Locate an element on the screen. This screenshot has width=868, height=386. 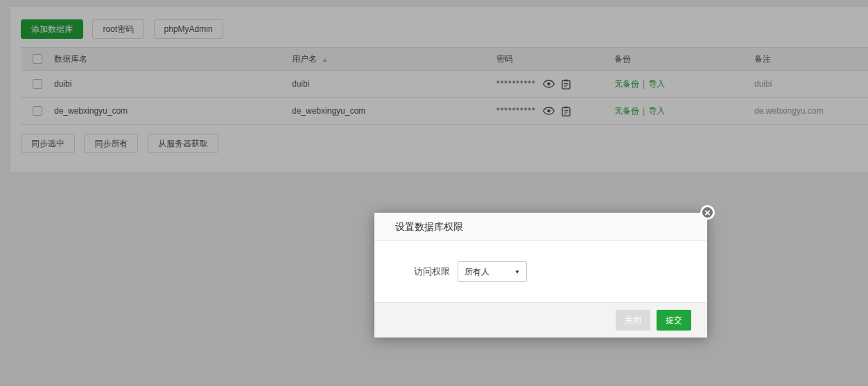
modal-title: 设置数据库权限 is located at coordinates (429, 227).